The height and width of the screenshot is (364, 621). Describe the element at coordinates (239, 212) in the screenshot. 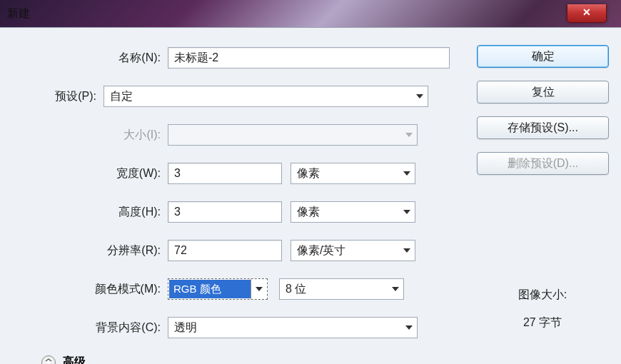

I see `height-row: 高度(H): 3 像素` at that location.